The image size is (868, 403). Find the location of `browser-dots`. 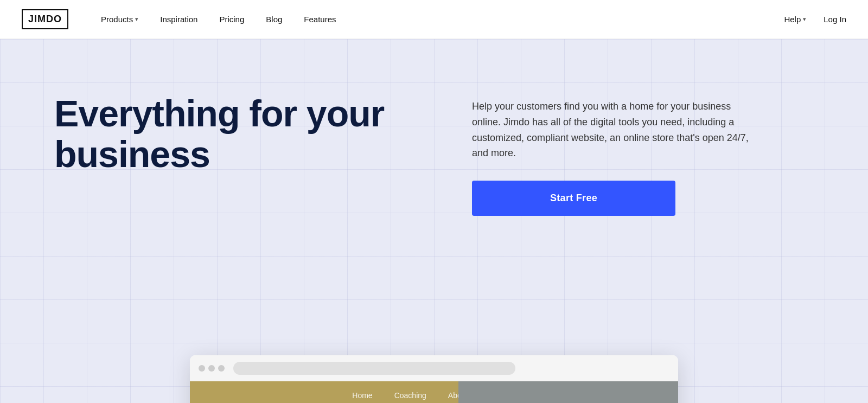

browser-dots is located at coordinates (212, 368).